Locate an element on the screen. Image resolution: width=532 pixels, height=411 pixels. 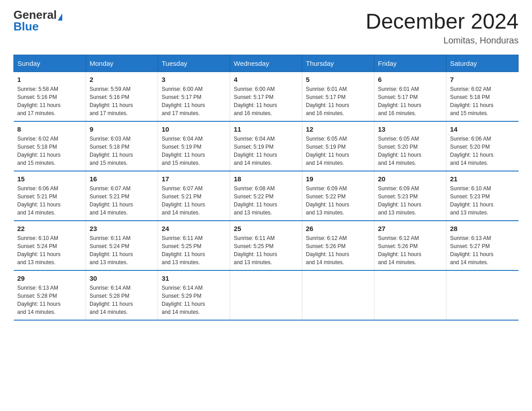
day-number: 30 is located at coordinates (122, 278).